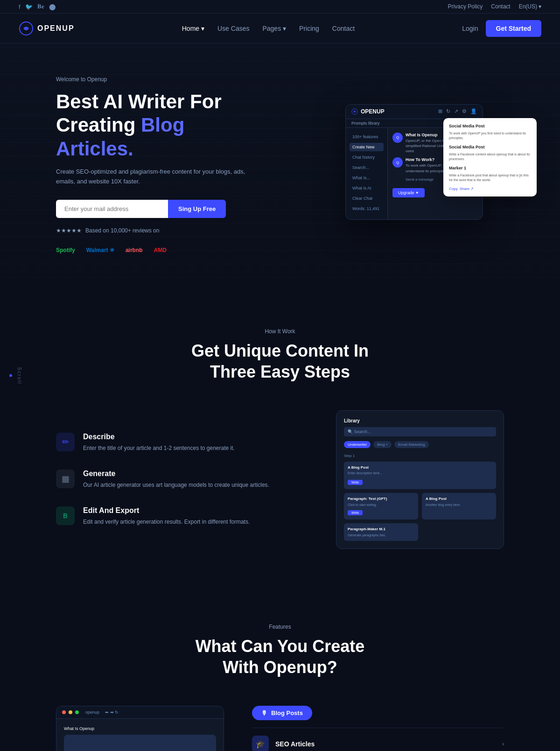 This screenshot has width=560, height=751. I want to click on scroll-label: Scroll, so click(20, 375).